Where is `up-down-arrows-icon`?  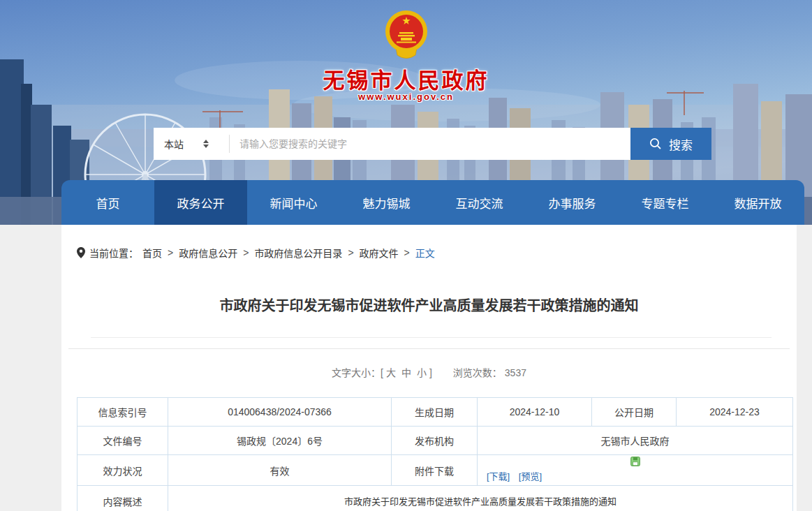 up-down-arrows-icon is located at coordinates (206, 144).